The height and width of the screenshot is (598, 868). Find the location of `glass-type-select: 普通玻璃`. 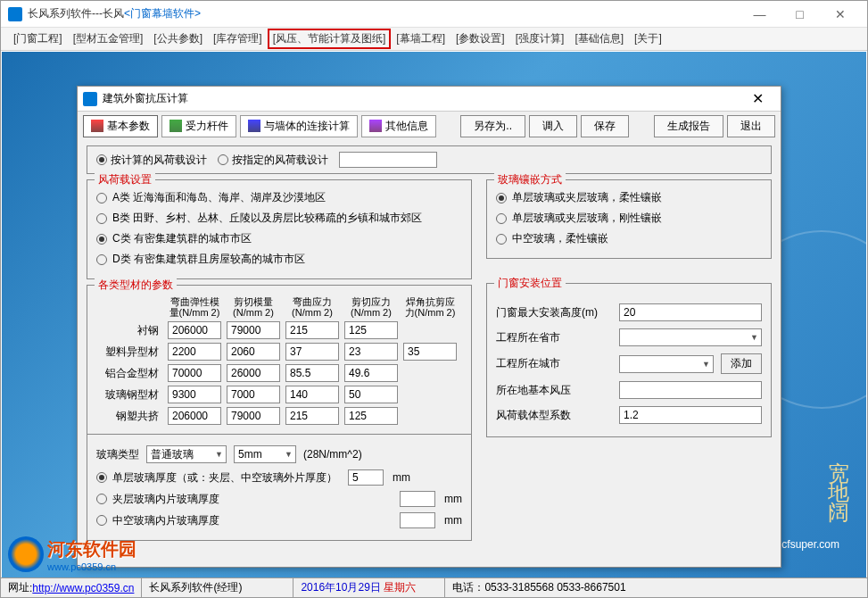

glass-type-select: 普通玻璃 is located at coordinates (186, 454).